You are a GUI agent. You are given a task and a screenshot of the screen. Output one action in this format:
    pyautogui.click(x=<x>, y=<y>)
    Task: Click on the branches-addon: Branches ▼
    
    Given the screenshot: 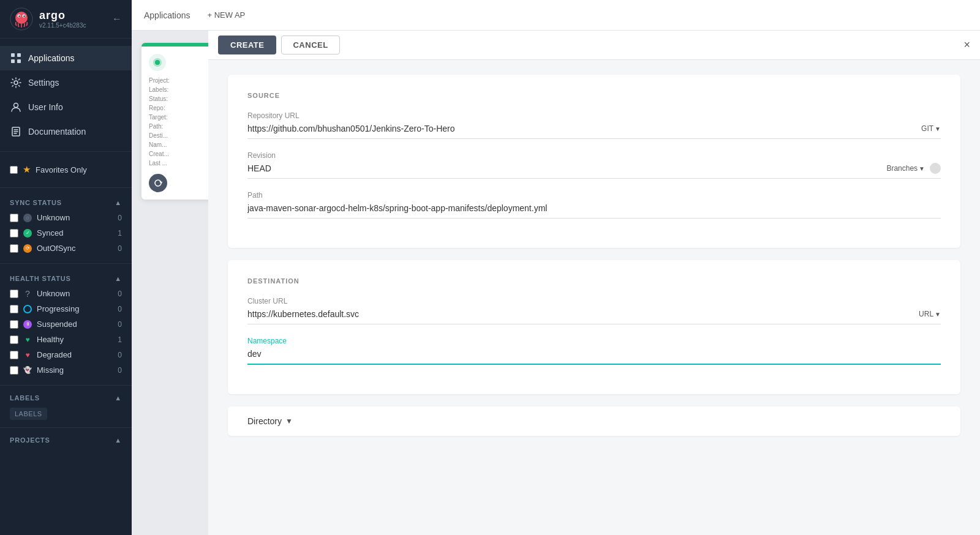 What is the action you would take?
    pyautogui.click(x=905, y=168)
    